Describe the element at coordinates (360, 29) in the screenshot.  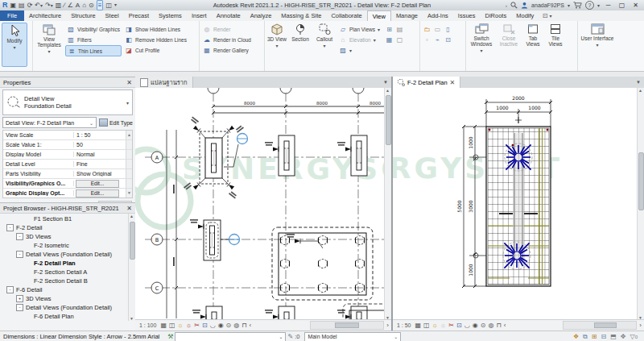
I see `plan-views-button: ▱Plan Views▾` at that location.